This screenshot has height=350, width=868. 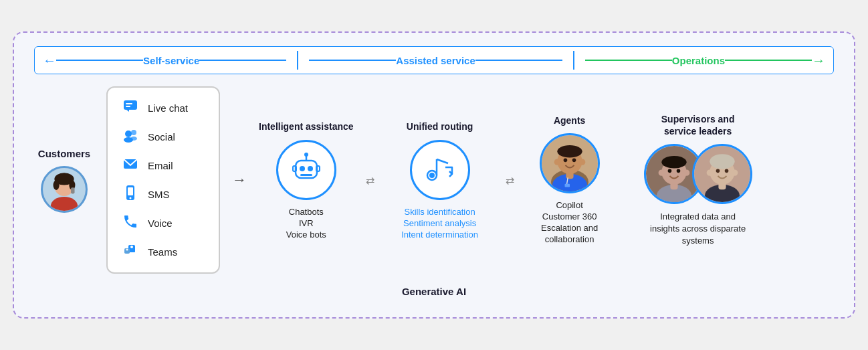 What do you see at coordinates (130, 166) in the screenshot?
I see `email-icon` at bounding box center [130, 166].